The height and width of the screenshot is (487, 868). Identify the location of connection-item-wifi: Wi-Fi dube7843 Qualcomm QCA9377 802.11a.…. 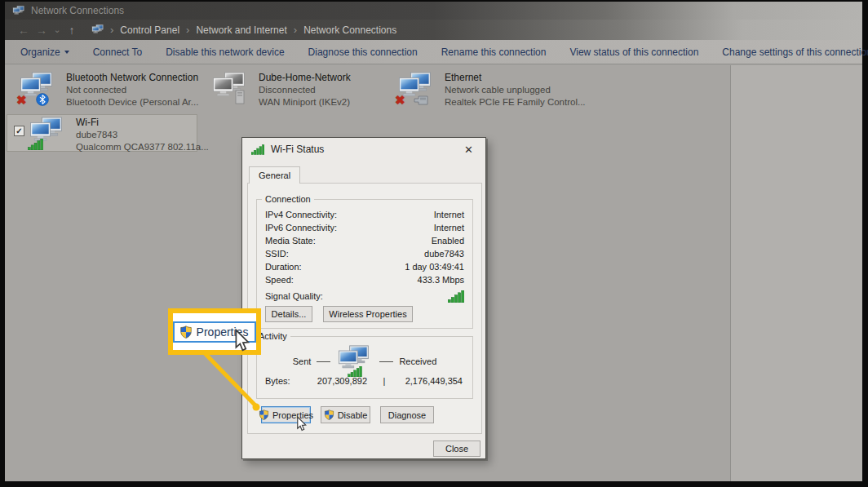
(118, 135).